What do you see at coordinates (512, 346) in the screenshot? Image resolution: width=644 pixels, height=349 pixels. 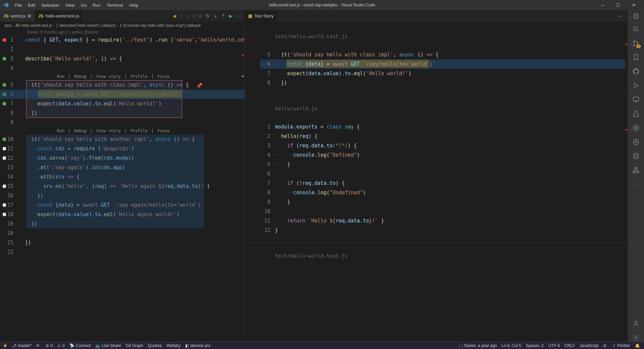 I see `status-item: Ln 6, Col 5` at bounding box center [512, 346].